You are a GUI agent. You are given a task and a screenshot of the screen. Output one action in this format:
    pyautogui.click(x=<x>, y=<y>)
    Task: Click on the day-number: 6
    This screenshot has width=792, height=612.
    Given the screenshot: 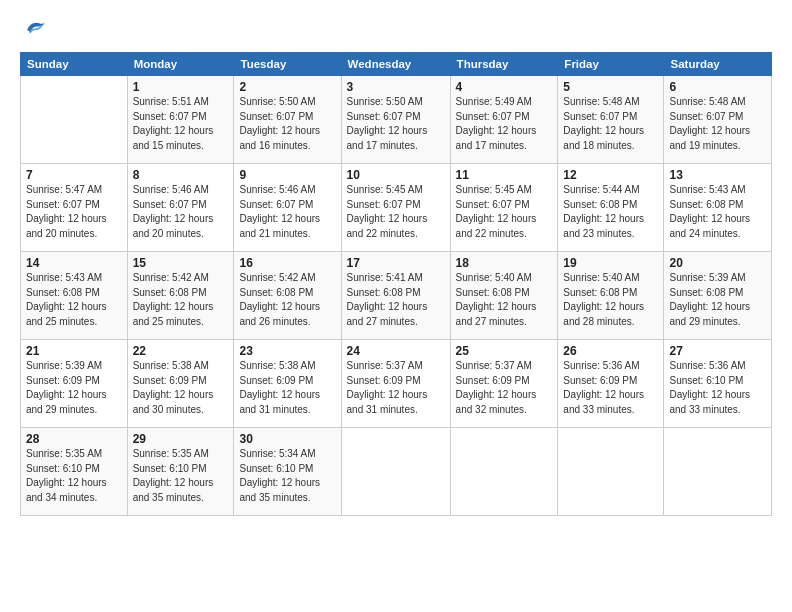 What is the action you would take?
    pyautogui.click(x=718, y=87)
    